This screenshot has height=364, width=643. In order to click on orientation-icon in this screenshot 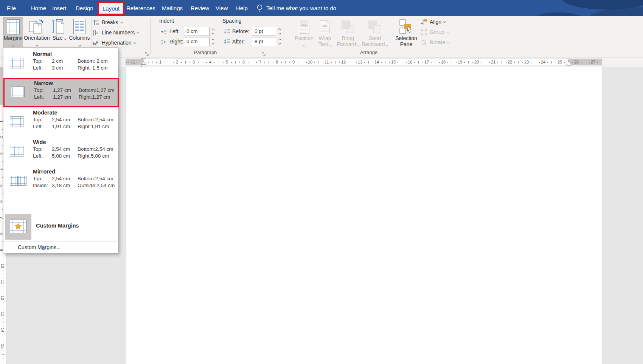, I will do `click(37, 26)`.